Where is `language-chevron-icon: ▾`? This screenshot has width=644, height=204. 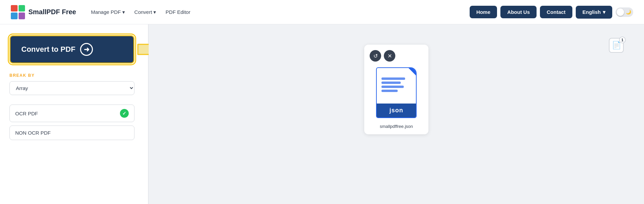 language-chevron-icon: ▾ is located at coordinates (604, 12).